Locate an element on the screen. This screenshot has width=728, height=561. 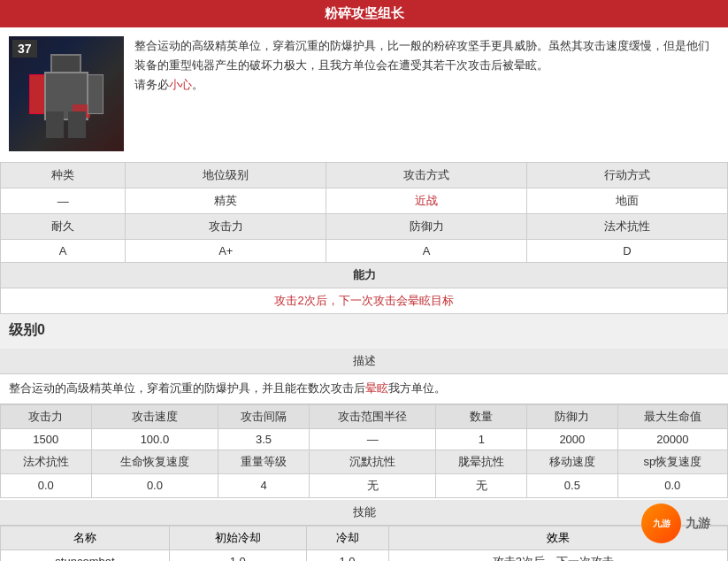
page-title: 粉碎攻坚组长 is located at coordinates (364, 12).